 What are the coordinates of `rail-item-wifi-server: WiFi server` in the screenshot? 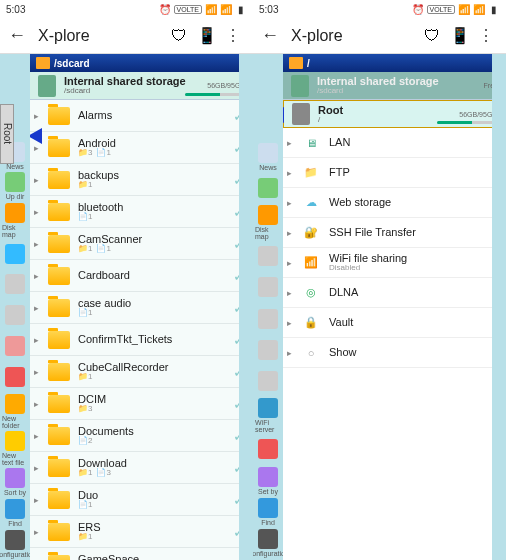 It's located at (268, 416).